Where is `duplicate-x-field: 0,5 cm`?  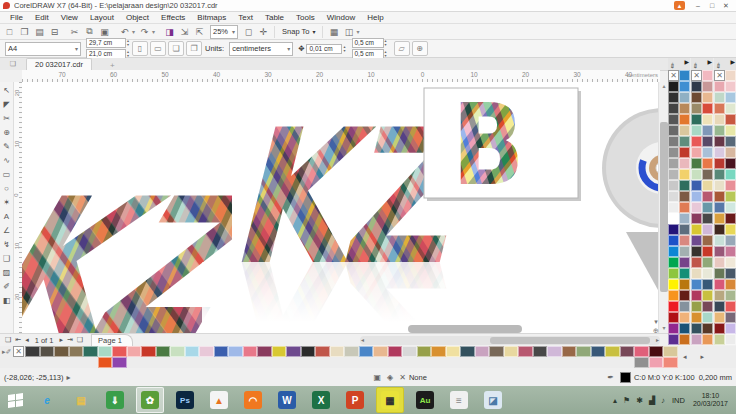
duplicate-x-field: 0,5 cm is located at coordinates (368, 43).